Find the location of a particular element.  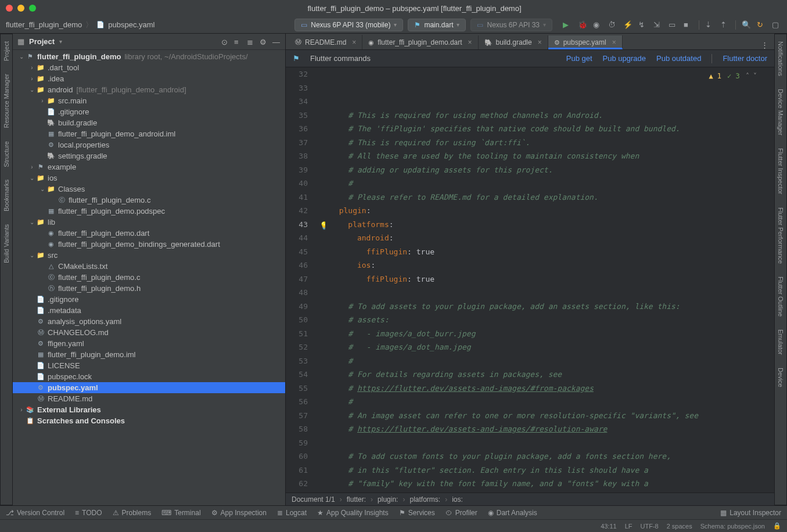

editor-breadcrumb-segment: plugin: is located at coordinates (388, 499).